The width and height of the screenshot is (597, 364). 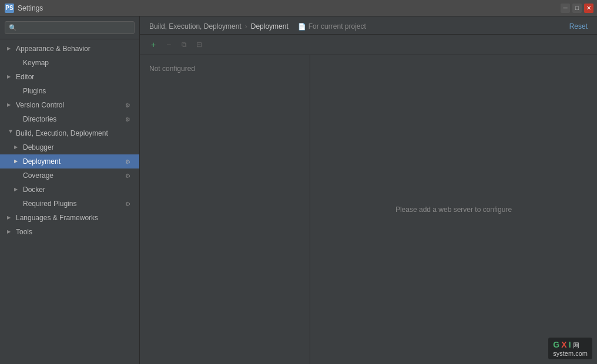 I want to click on watermark-x: X, so click(x=564, y=345).